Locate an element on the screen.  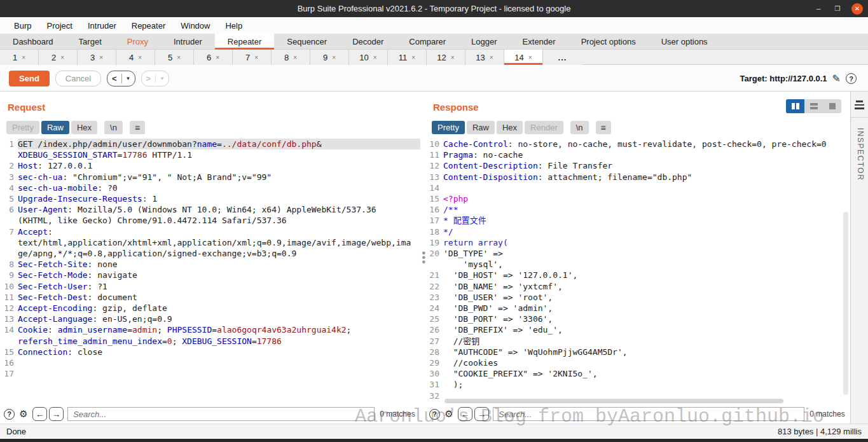
rows-layout-button is located at coordinates (814, 106).